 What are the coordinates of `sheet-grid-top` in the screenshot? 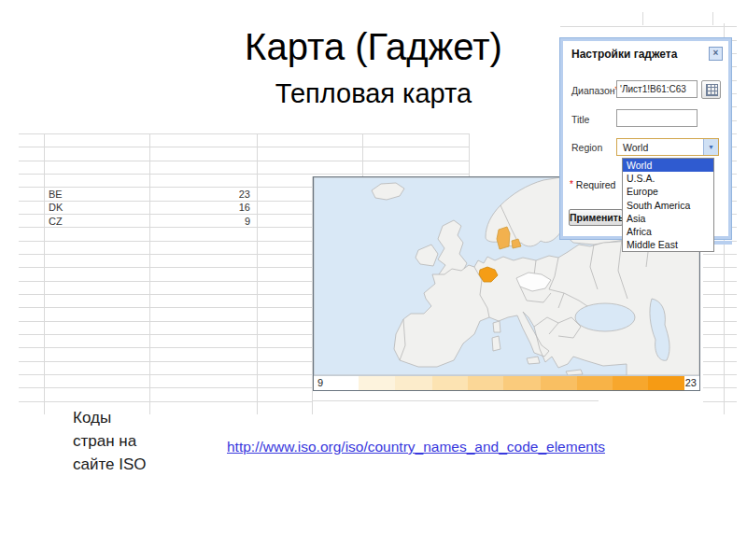 It's located at (245, 155).